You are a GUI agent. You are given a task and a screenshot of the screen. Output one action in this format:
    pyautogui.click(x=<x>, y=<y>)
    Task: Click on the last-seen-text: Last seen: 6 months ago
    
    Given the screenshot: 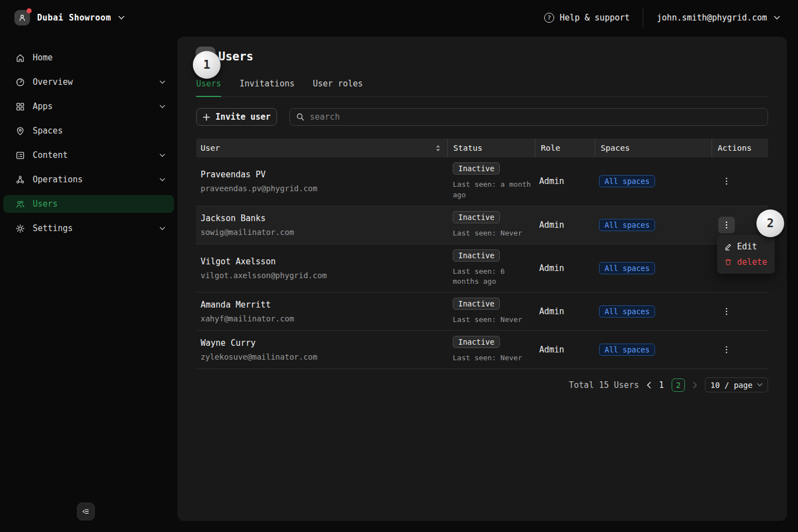 What is the action you would take?
    pyautogui.click(x=494, y=277)
    